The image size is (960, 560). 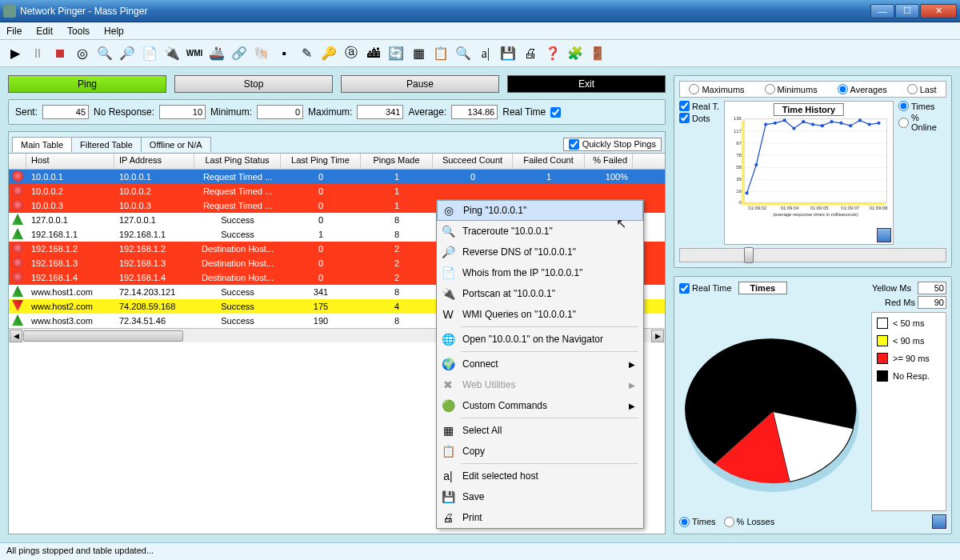 I want to click on table-row: 10.0.0.1 10.0.0.1 Request Timed ... 0 1 …, so click(x=337, y=177).